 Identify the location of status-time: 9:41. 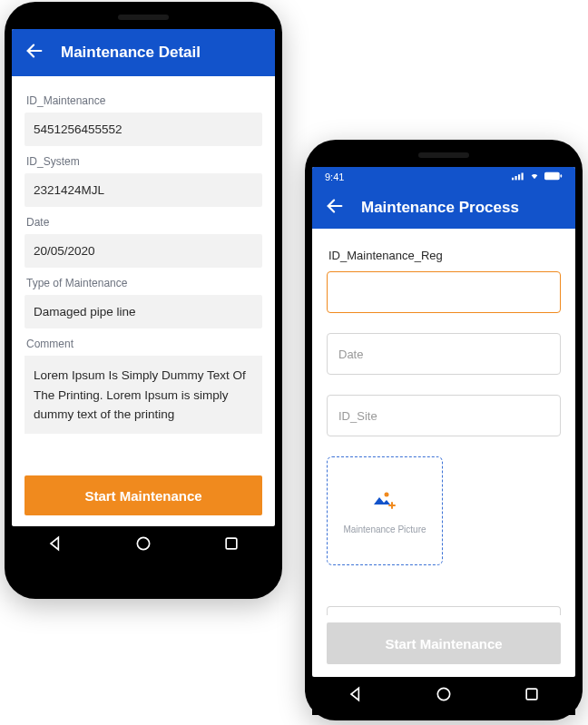
(334, 177).